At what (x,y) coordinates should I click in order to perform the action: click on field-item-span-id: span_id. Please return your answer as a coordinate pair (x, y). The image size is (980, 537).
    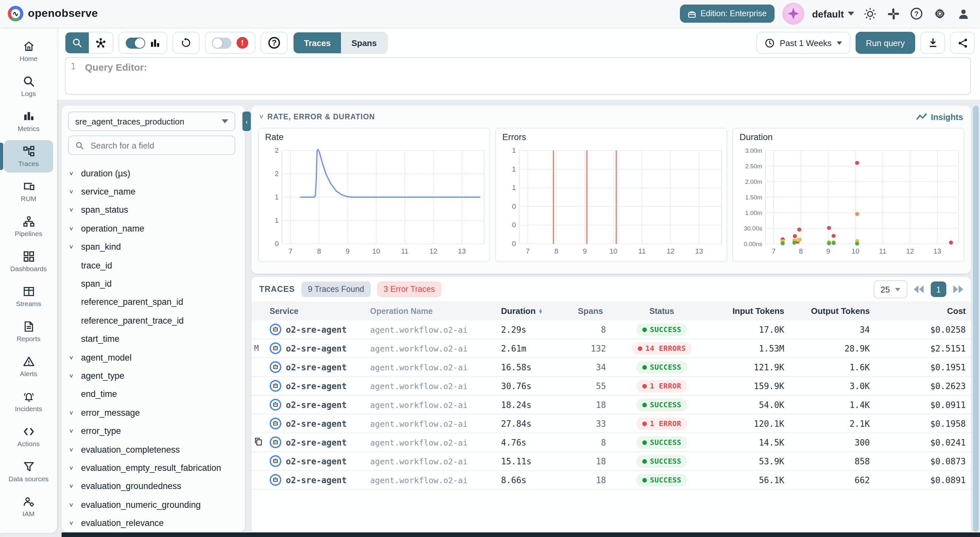
    Looking at the image, I should click on (153, 284).